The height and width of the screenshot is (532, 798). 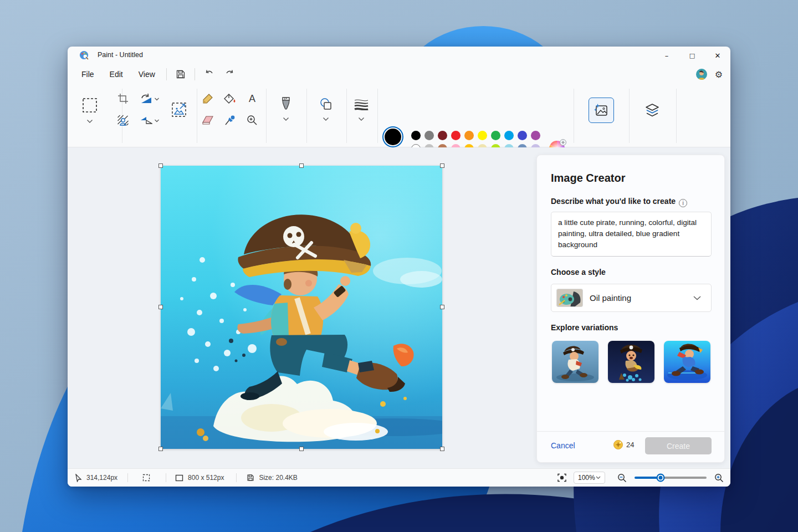 What do you see at coordinates (181, 74) in the screenshot?
I see `save-button` at bounding box center [181, 74].